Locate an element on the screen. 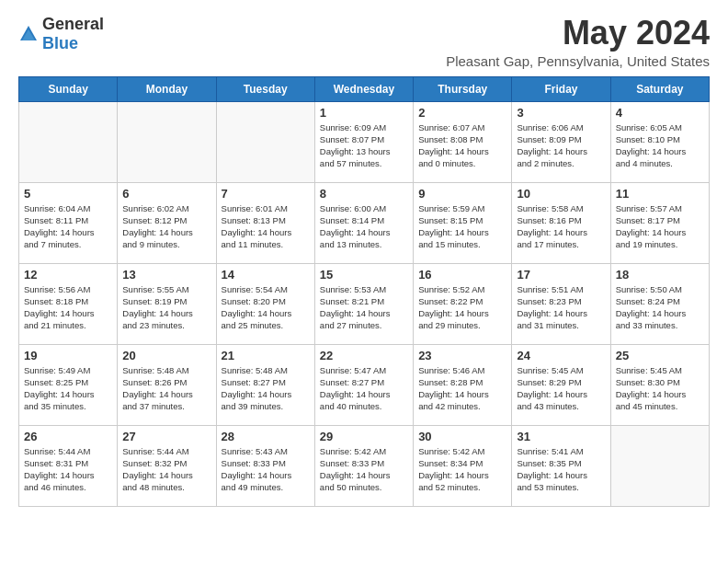 This screenshot has width=728, height=563. day-content: Sunrise: 5:43 AM Sunset: 8:33 PM Dayligh… is located at coordinates (266, 469).